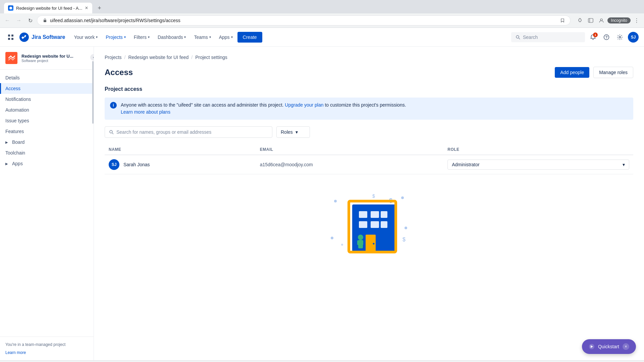 This screenshot has height=362, width=644. What do you see at coordinates (137, 165) in the screenshot?
I see `person-name: Sarah Jonas` at bounding box center [137, 165].